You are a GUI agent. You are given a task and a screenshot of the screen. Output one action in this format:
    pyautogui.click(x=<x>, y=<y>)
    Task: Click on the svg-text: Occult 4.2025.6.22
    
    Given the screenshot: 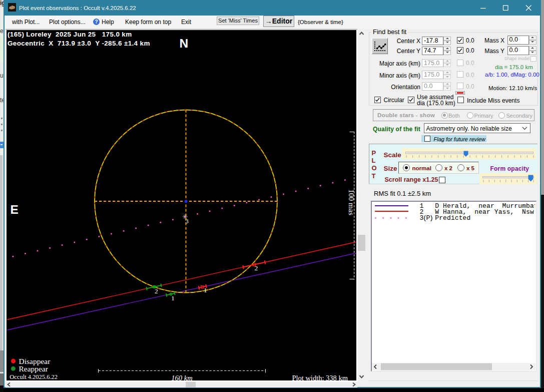 What is the action you would take?
    pyautogui.click(x=34, y=377)
    